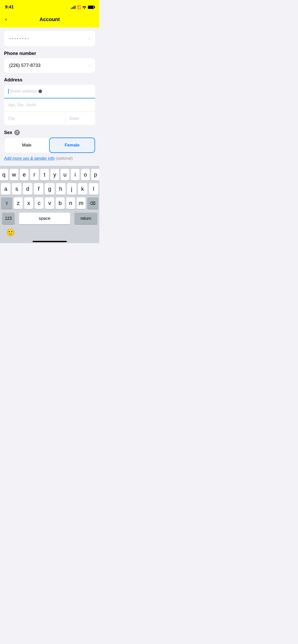 This screenshot has width=298, height=644. What do you see at coordinates (72, 145) in the screenshot?
I see `female-button: Female` at bounding box center [72, 145].